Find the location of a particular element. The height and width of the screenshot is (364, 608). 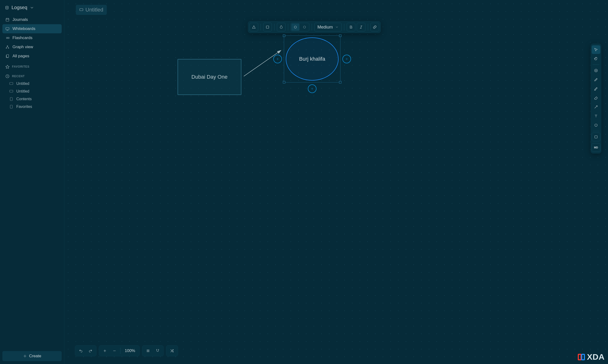

toggle-snap-button is located at coordinates (158, 351).